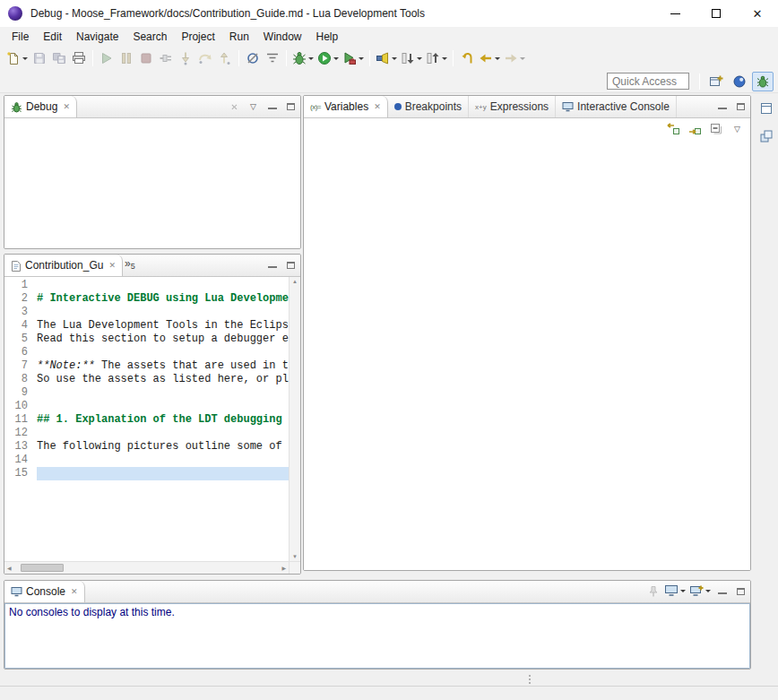  What do you see at coordinates (239, 37) in the screenshot?
I see `menu-run: Run` at bounding box center [239, 37].